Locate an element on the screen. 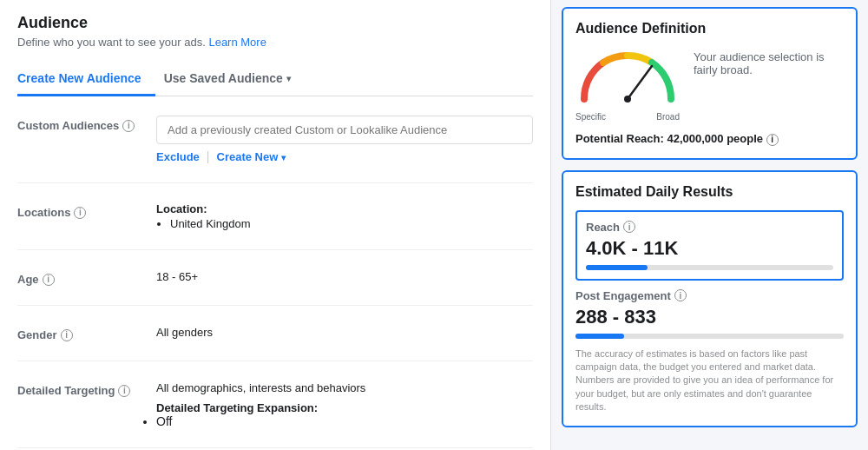 The width and height of the screenshot is (868, 450). gauge-wrapper: Specific Broad is located at coordinates (628, 84).